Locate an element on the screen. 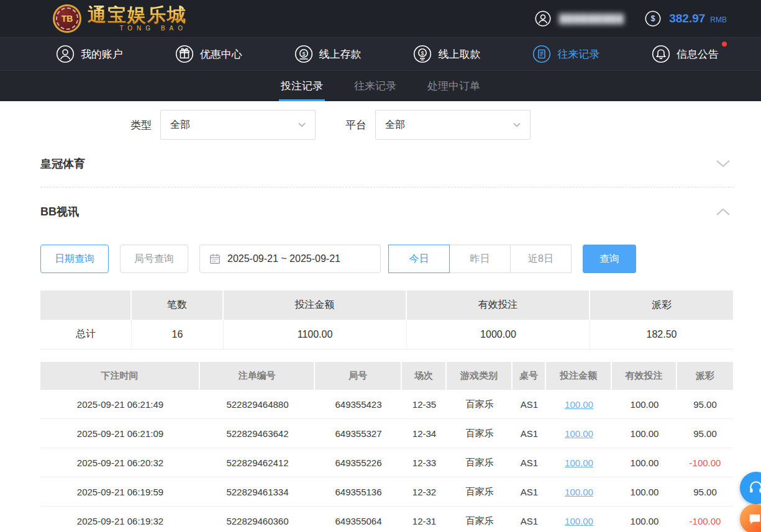 This screenshot has height=532, width=761. platform-filter-value: 全部 is located at coordinates (395, 125).